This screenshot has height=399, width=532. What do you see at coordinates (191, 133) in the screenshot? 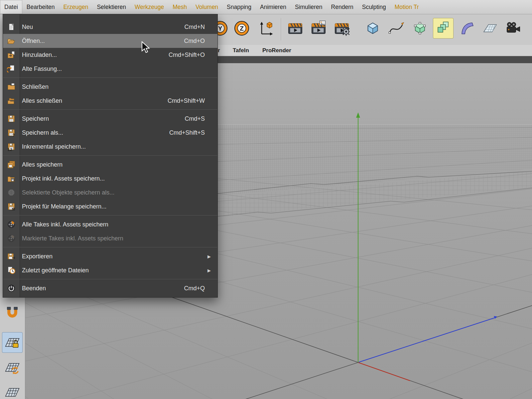
I see `menu-item-shortcut: Cmd+Shift+S` at bounding box center [191, 133].